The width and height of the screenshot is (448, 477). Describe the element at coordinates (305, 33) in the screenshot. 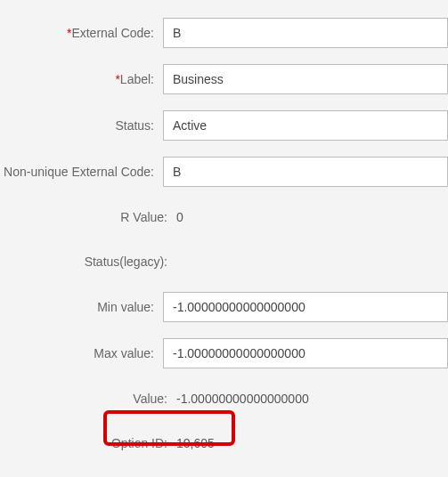

I see `input-external-code` at that location.